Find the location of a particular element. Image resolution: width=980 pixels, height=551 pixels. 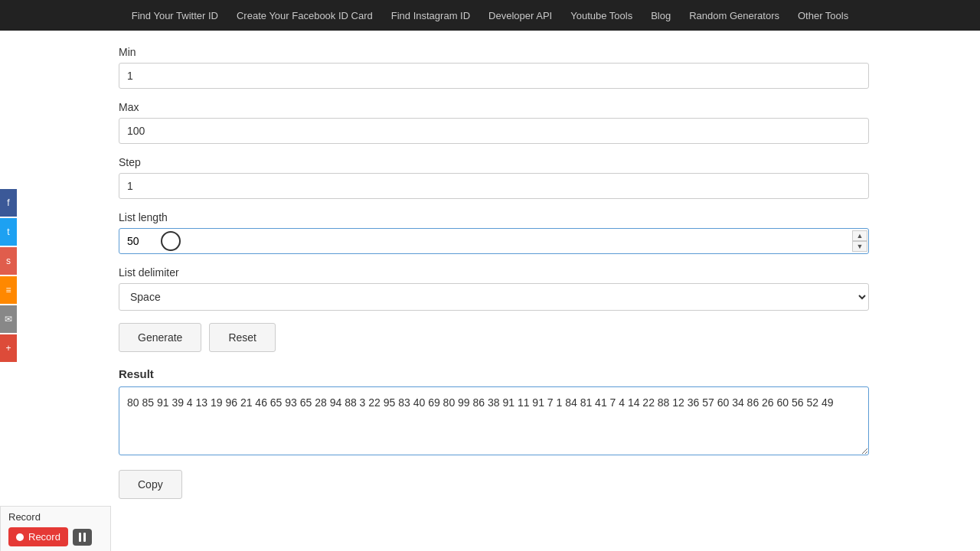

social-sidebar: f t s ≡ ✉ + is located at coordinates (8, 276).